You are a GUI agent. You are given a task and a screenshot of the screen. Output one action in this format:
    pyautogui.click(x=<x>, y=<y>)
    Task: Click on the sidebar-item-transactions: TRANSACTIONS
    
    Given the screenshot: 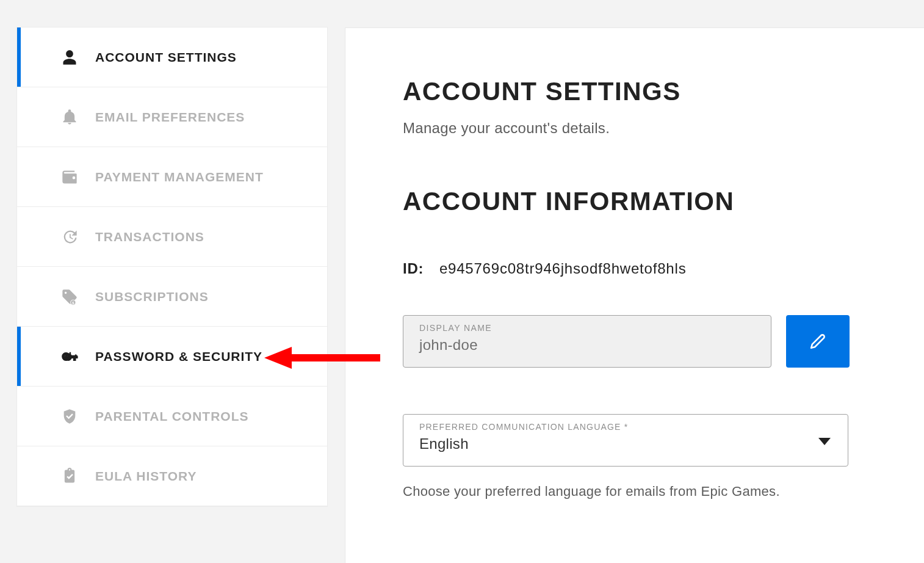 What is the action you would take?
    pyautogui.click(x=172, y=237)
    